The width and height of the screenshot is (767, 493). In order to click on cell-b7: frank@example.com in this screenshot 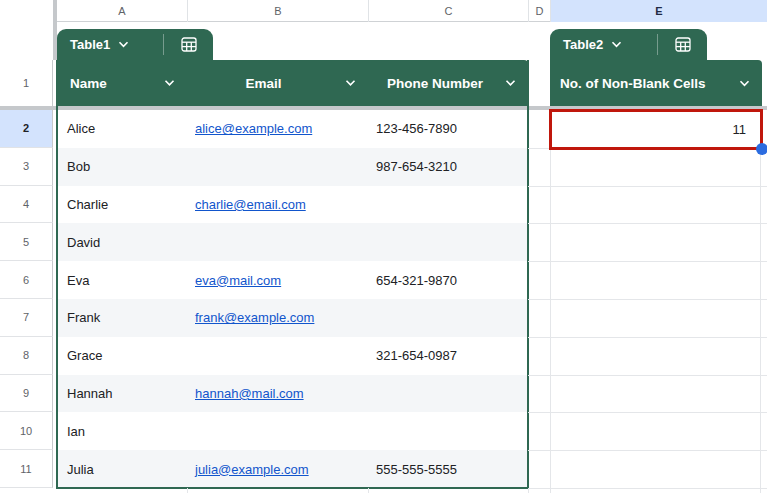, I will do `click(278, 318)`.